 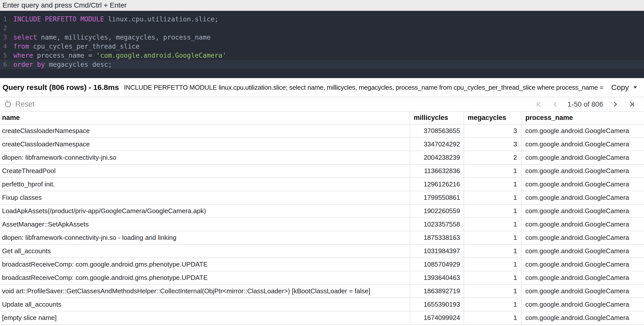 I want to click on last-page-button, so click(x=632, y=104).